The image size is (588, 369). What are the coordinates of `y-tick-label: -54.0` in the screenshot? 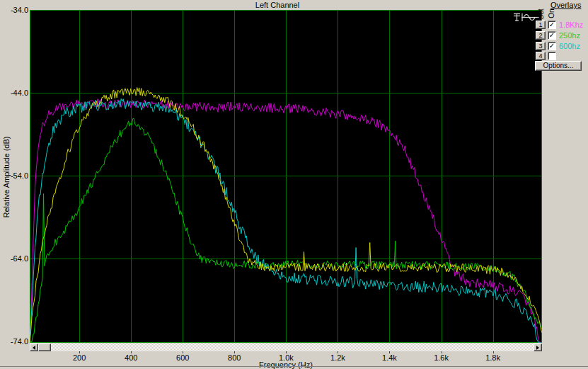 It's located at (14, 176).